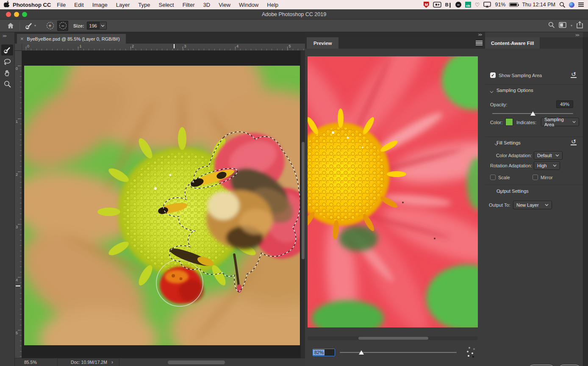  I want to click on brush-size-value: 196, so click(93, 25).